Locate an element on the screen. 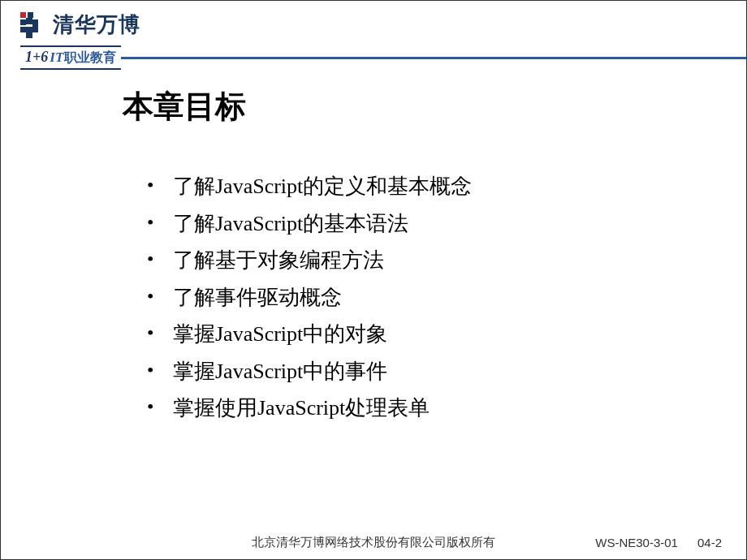 The width and height of the screenshot is (747, 560). subtitle-box: 1+6 IT 职业教育 is located at coordinates (71, 58).